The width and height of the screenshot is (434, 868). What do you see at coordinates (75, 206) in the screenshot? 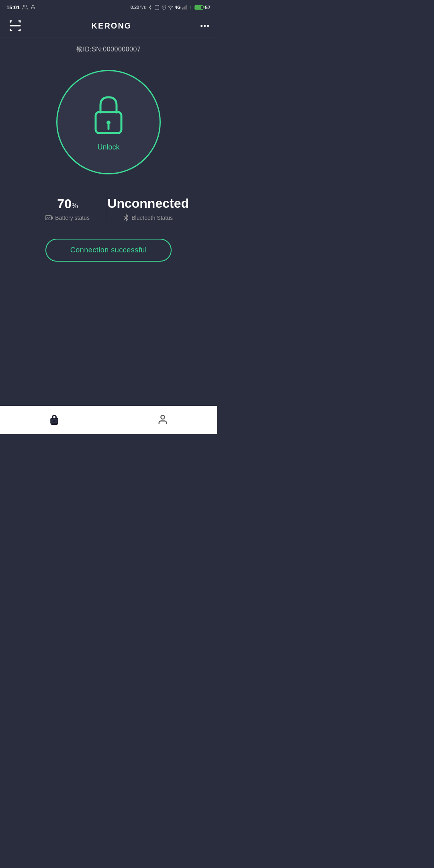
I see `battery-unit: %` at bounding box center [75, 206].